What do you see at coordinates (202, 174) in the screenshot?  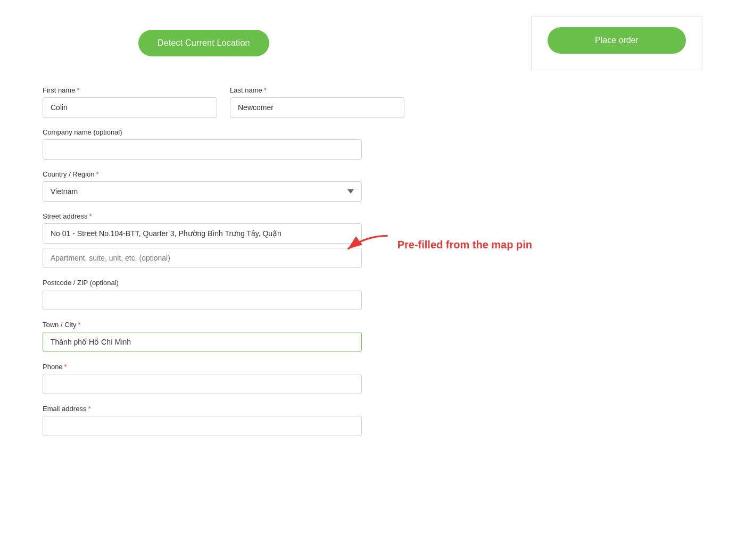 I see `country-label: Country / Region*` at bounding box center [202, 174].